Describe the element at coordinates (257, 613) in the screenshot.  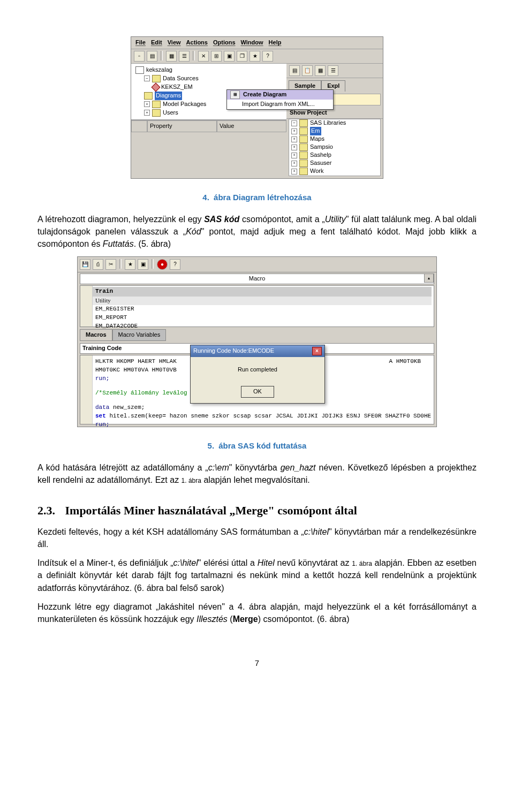
I see `paragraph-5: Hozzunk létre egy diagramot „lakáshitel …` at that location.